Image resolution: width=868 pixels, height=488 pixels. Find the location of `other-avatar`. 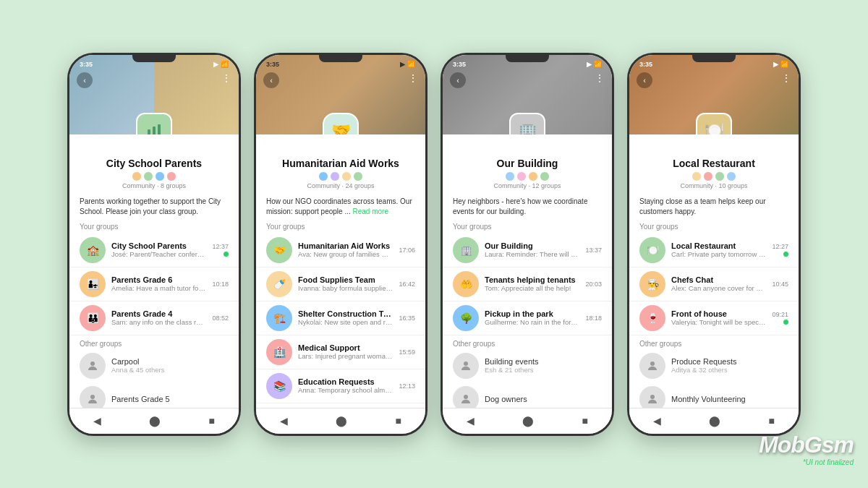

other-avatar is located at coordinates (93, 397).